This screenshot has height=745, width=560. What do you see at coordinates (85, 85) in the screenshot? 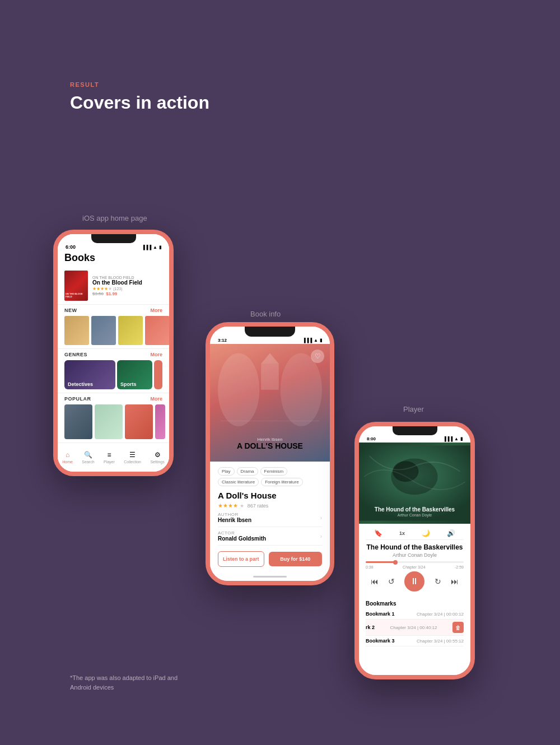
I see `result-label: RESULT` at bounding box center [85, 85].